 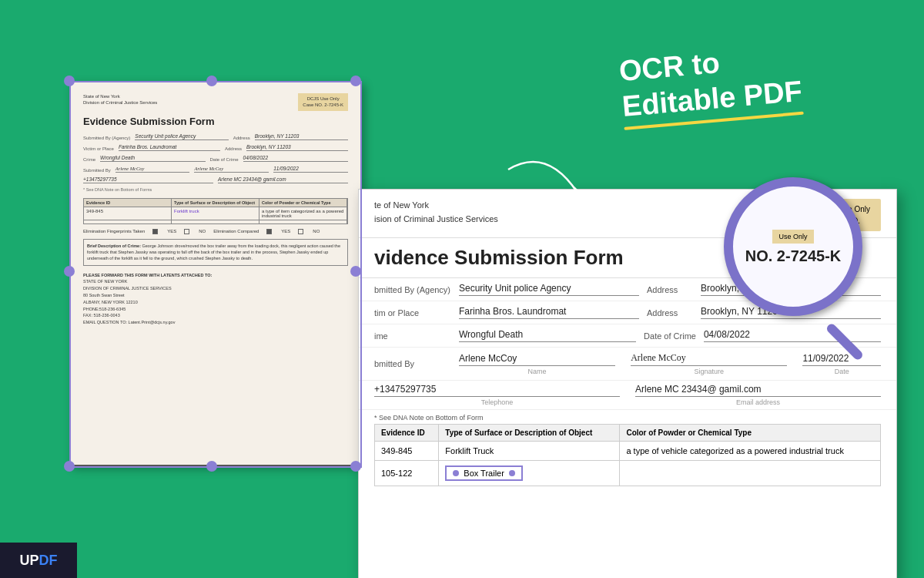 What do you see at coordinates (628, 455) in the screenshot?
I see `evidence-table-editable: Evidence ID Type of Surface or Descripti…` at bounding box center [628, 455].